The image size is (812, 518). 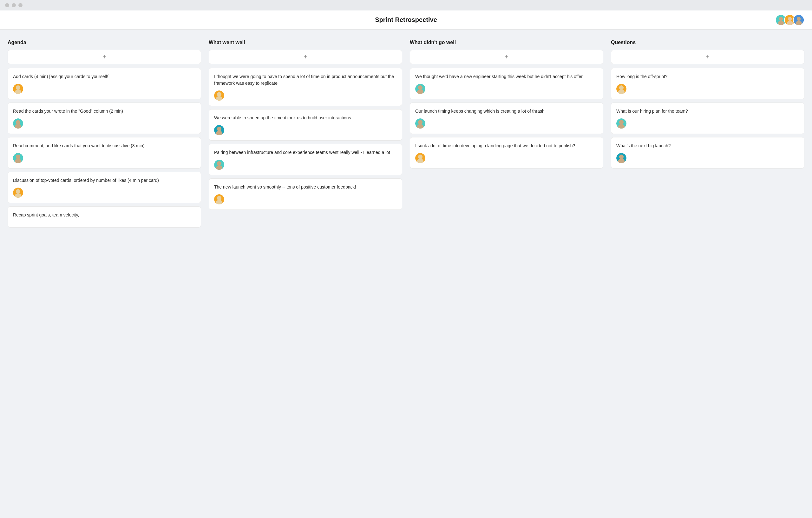 What do you see at coordinates (105, 43) in the screenshot?
I see `column-header-agenda: Agenda` at bounding box center [105, 43].